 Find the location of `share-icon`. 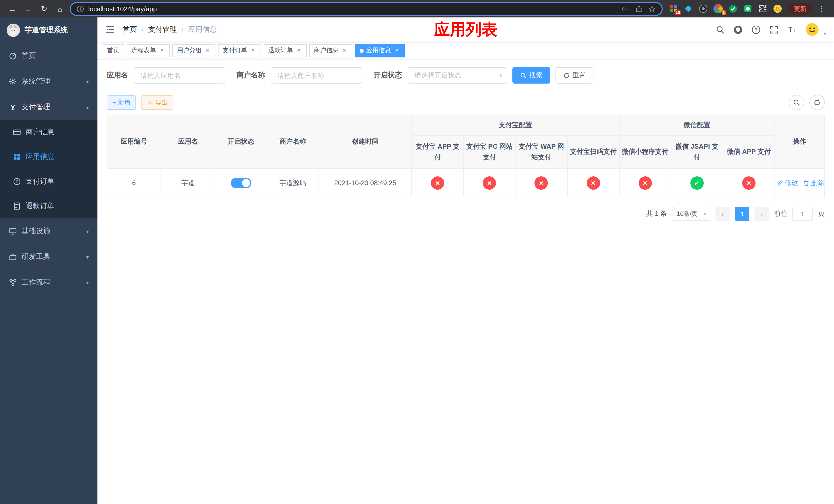

share-icon is located at coordinates (639, 9).